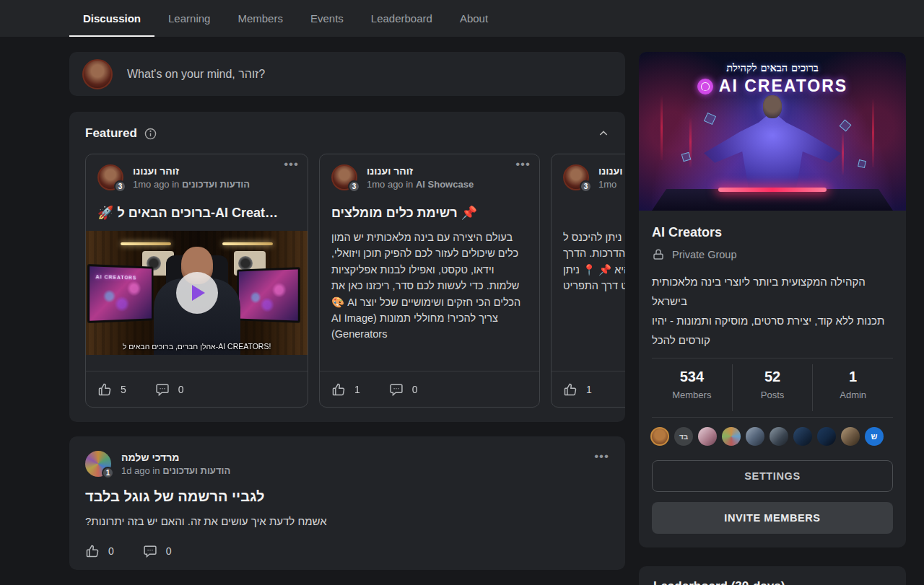 Image resolution: width=924 pixels, height=585 pixels. What do you see at coordinates (772, 311) in the screenshot?
I see `group-description: הקהילה המקצועית ביותר ליוצרי בינה מלאכות…` at bounding box center [772, 311].